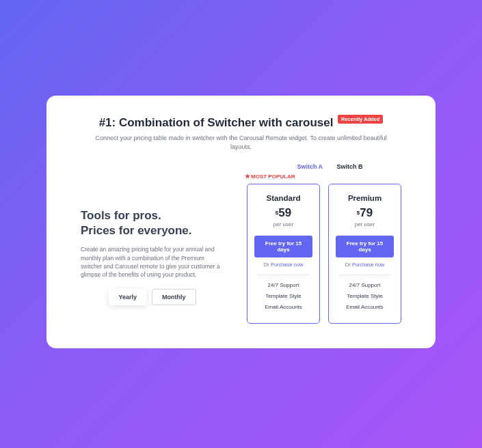  I want to click on heading-line-1: Tools for pros., so click(155, 216).